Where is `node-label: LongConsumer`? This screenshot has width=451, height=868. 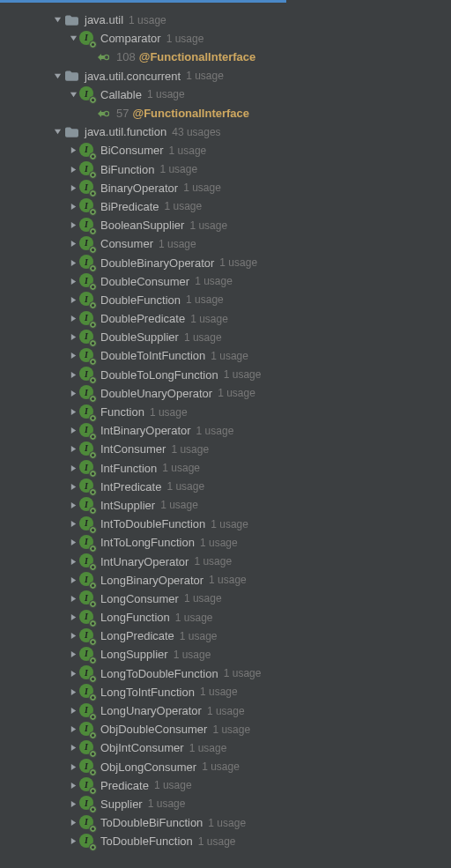 node-label: LongConsumer is located at coordinates (139, 599).